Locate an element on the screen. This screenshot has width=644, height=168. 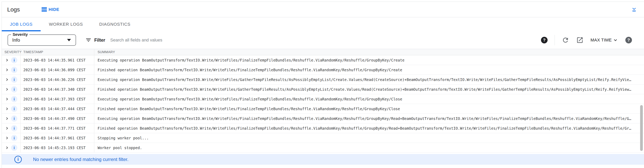
collapse-chevron-underline-icon is located at coordinates (634, 10).